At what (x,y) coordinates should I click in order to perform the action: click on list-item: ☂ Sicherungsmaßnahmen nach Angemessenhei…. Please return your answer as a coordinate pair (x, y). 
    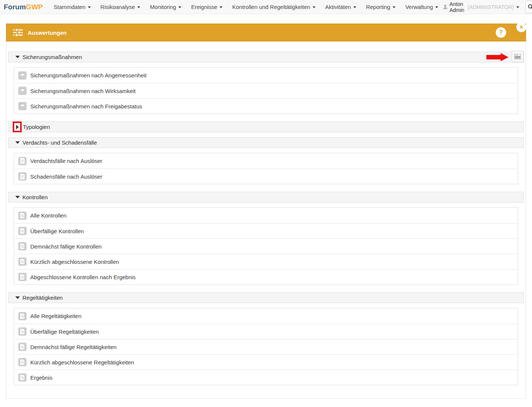
    Looking at the image, I should click on (266, 75).